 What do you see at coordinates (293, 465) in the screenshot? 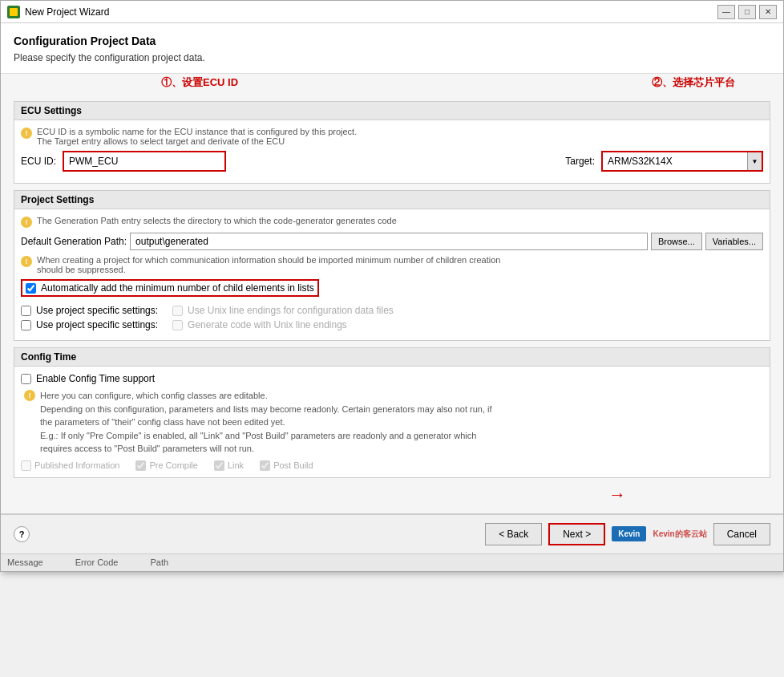
I see `post-build-label: Post Build` at bounding box center [293, 465].